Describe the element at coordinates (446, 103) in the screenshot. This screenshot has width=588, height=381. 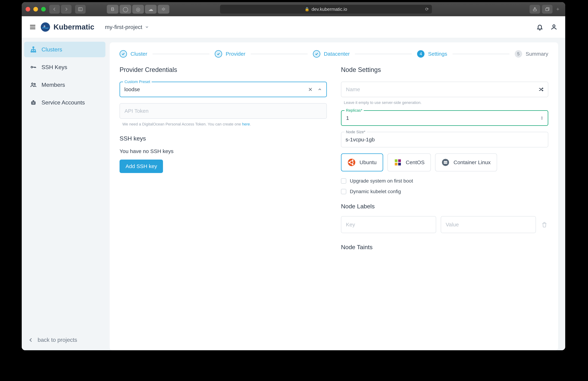
I see `node-name-hint: Leave it empty to use server-side genera…` at that location.